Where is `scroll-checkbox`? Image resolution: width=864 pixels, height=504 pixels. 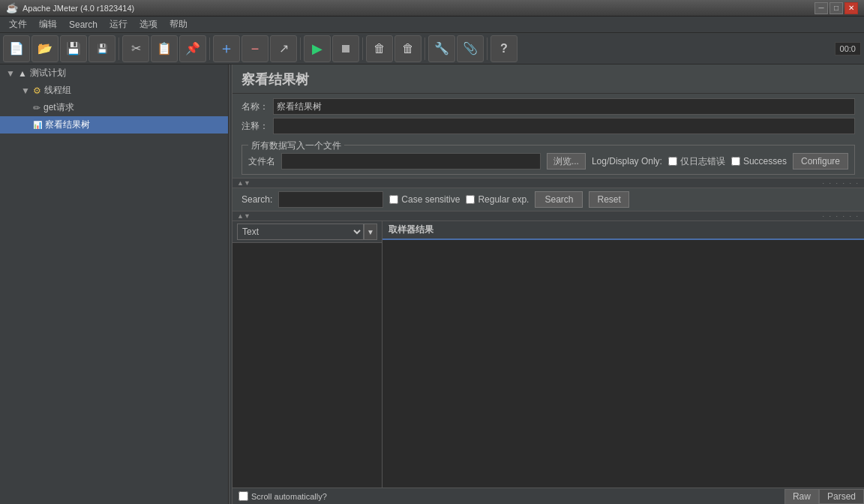
scroll-checkbox is located at coordinates (243, 496).